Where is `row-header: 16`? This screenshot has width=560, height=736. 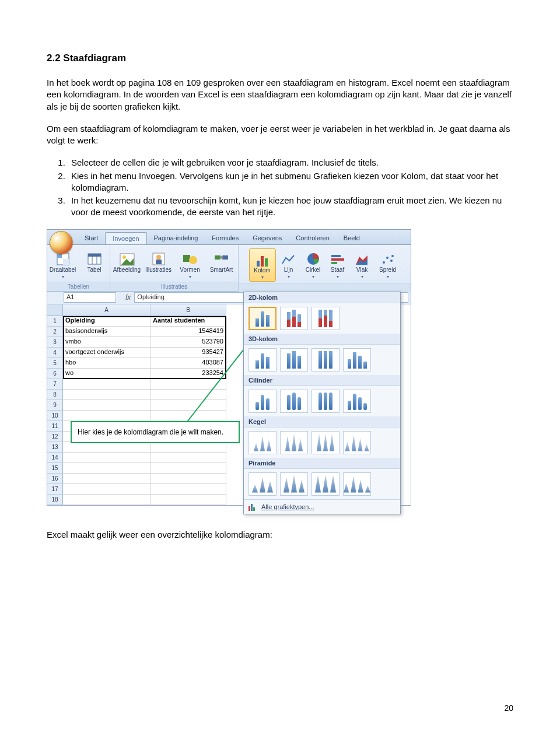 row-header: 16 is located at coordinates (55, 479).